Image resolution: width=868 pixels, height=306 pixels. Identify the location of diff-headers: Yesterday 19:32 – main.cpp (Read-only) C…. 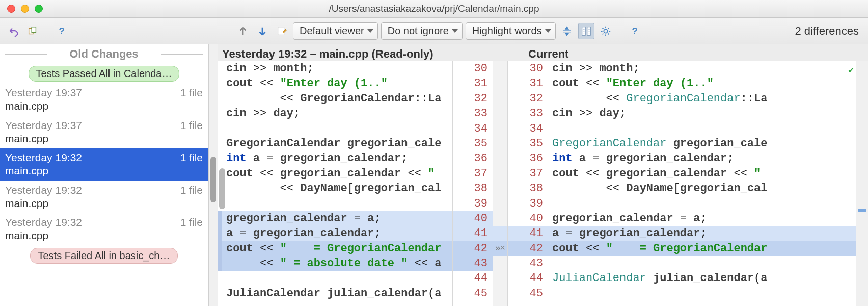
(543, 53).